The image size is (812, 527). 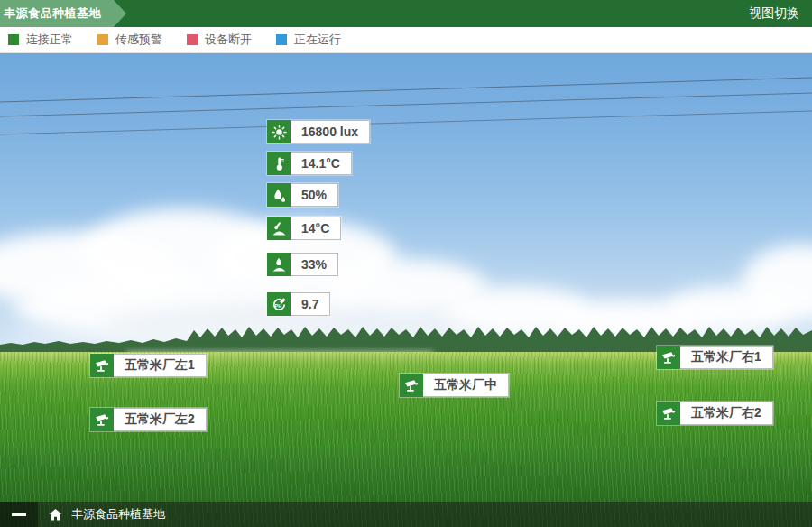 I want to click on air-temperature-icon, so click(x=279, y=163).